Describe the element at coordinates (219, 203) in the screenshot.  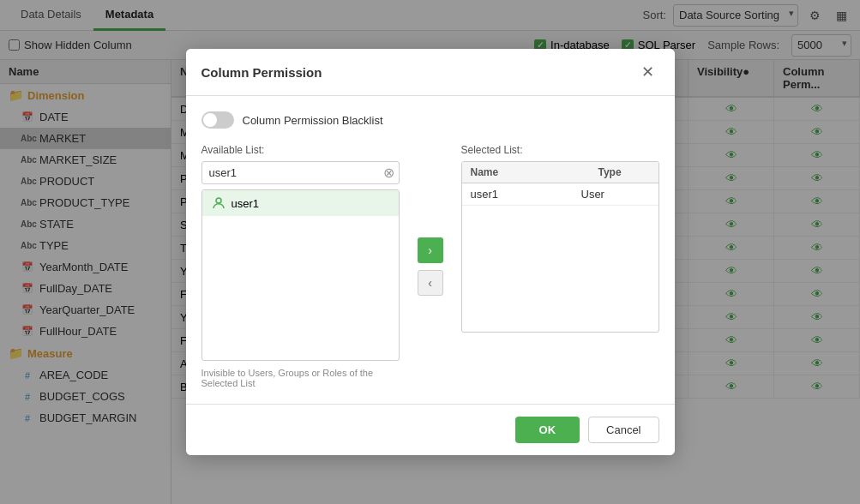
I see `user-icon` at that location.